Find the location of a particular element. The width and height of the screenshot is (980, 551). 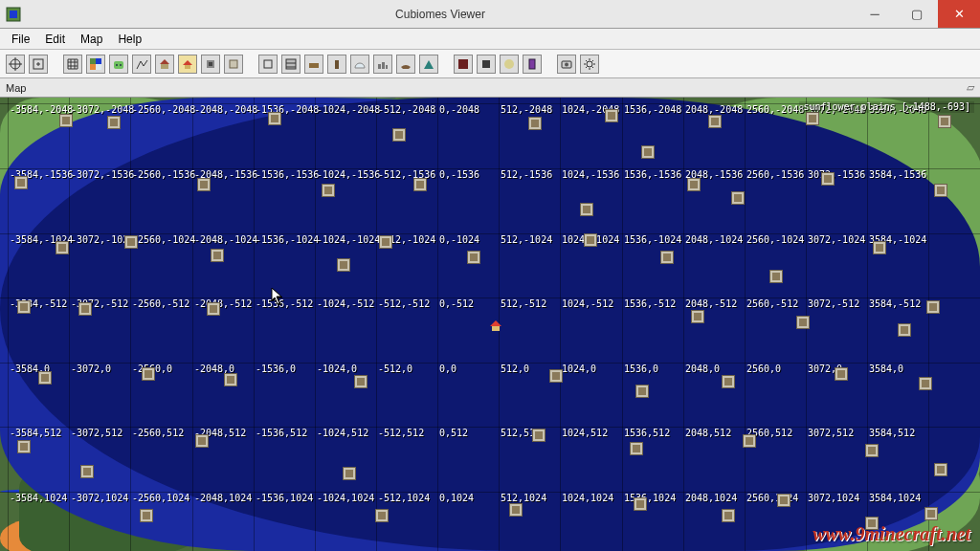

igloo-button is located at coordinates (360, 64).